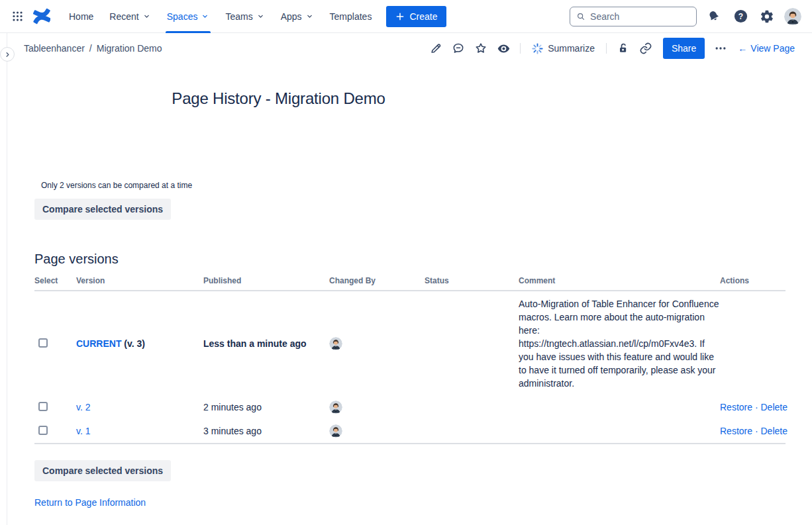  Describe the element at coordinates (188, 17) in the screenshot. I see `nav-item-spaces: Spaces` at that location.